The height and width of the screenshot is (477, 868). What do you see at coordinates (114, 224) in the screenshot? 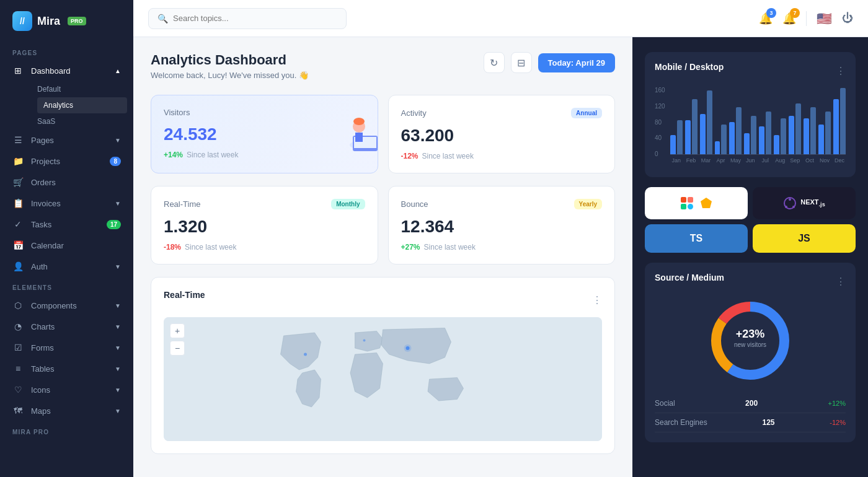
I see `tasks-badge: 17` at bounding box center [114, 224].